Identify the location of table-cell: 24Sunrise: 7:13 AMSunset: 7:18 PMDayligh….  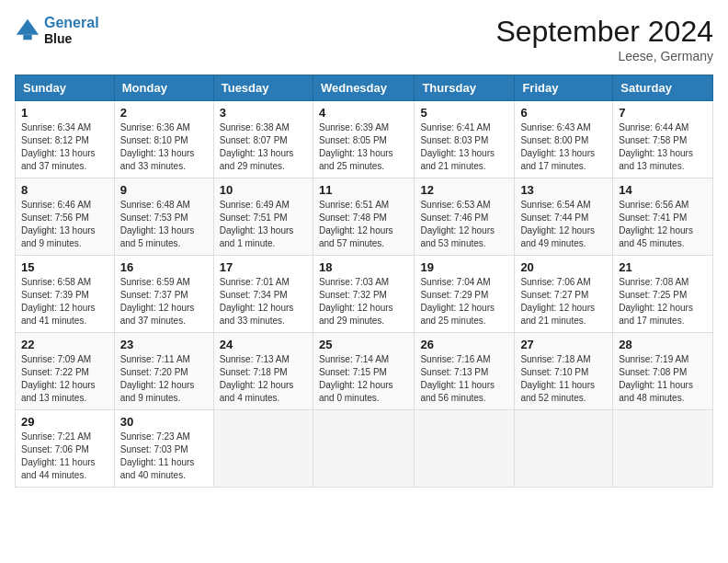
(263, 372).